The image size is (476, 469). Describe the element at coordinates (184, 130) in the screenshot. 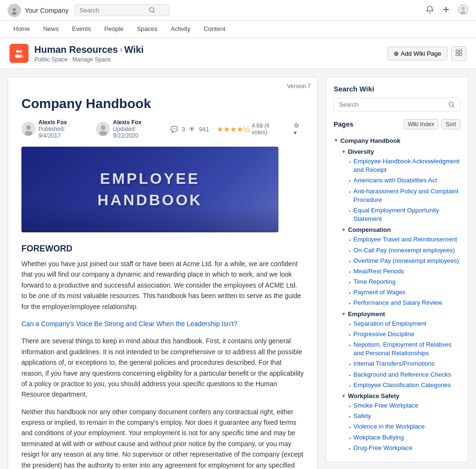

I see `comment-count: 3` at that location.